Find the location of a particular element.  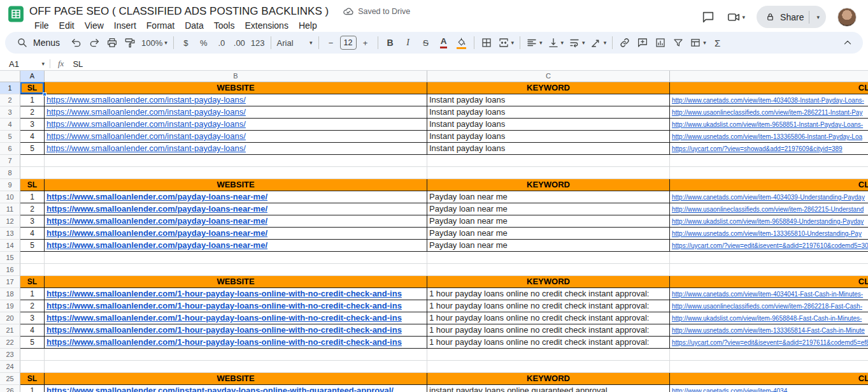

cell-C22: 1 hour payday loans online no credit che… is located at coordinates (549, 343).